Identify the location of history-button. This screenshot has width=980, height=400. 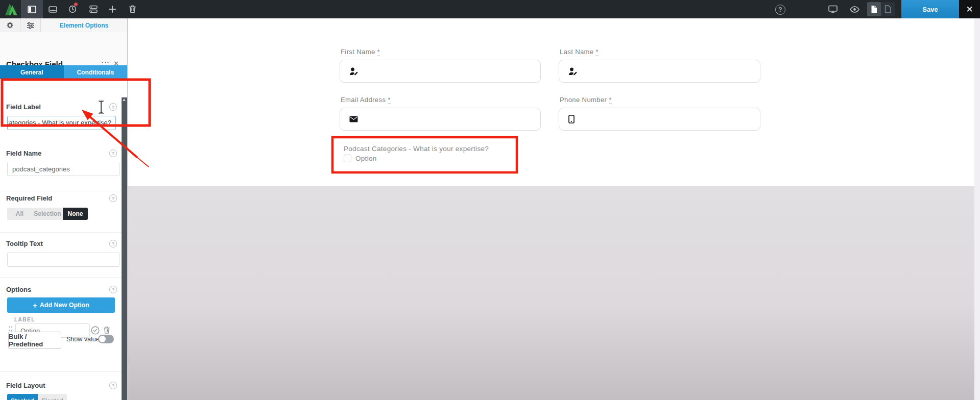
(73, 9).